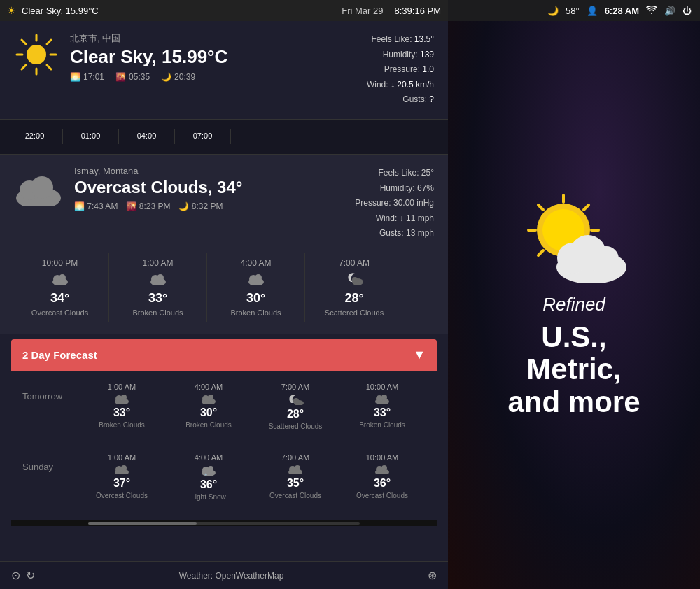 The height and width of the screenshot is (589, 700). I want to click on ismay-hour-1: 1:00 AM 33° Broken Clouds, so click(158, 288).